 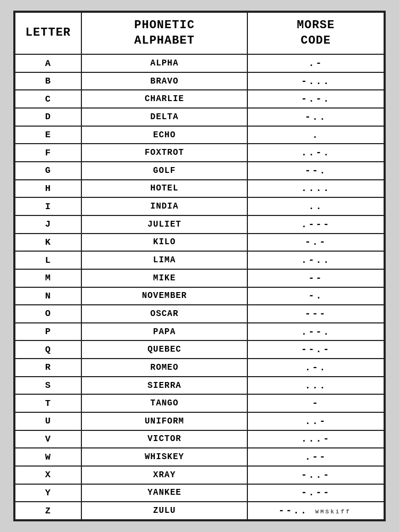 I want to click on cell-letter: B, so click(x=48, y=81).